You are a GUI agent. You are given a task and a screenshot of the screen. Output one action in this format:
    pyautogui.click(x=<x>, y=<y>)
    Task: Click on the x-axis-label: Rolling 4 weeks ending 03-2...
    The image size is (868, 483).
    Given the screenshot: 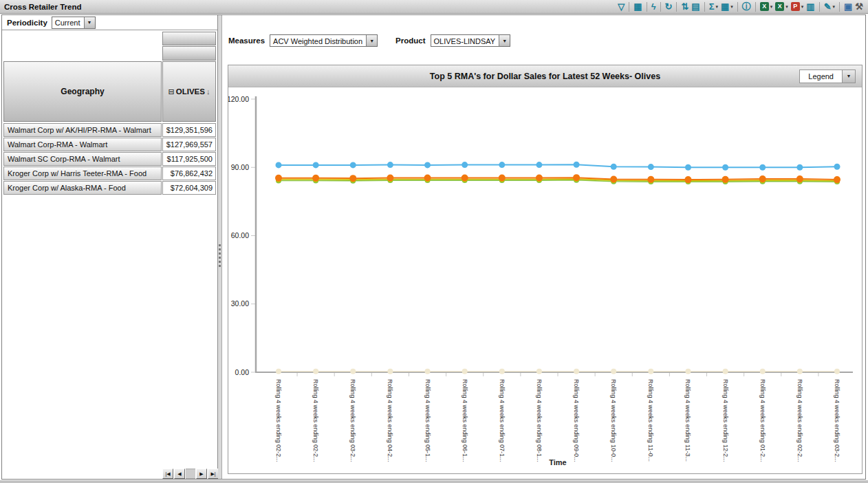 What is the action you would take?
    pyautogui.click(x=353, y=421)
    